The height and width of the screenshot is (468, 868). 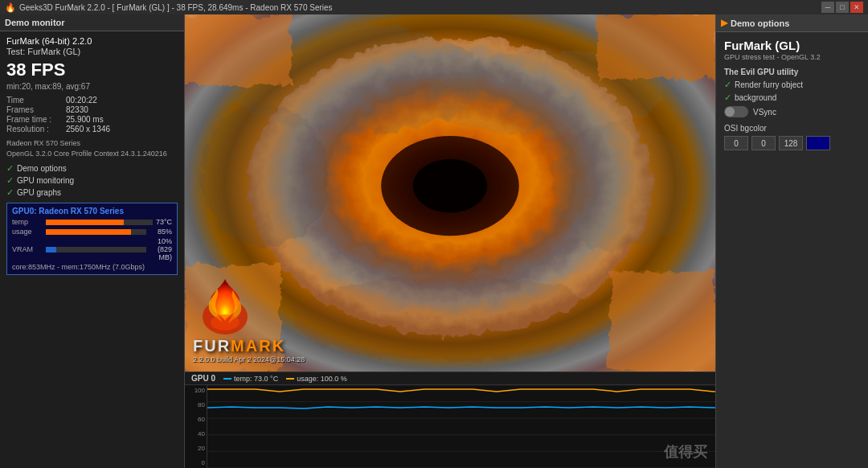 What do you see at coordinates (792, 137) in the screenshot?
I see `osi-section: OSI bgcolor` at bounding box center [792, 137].